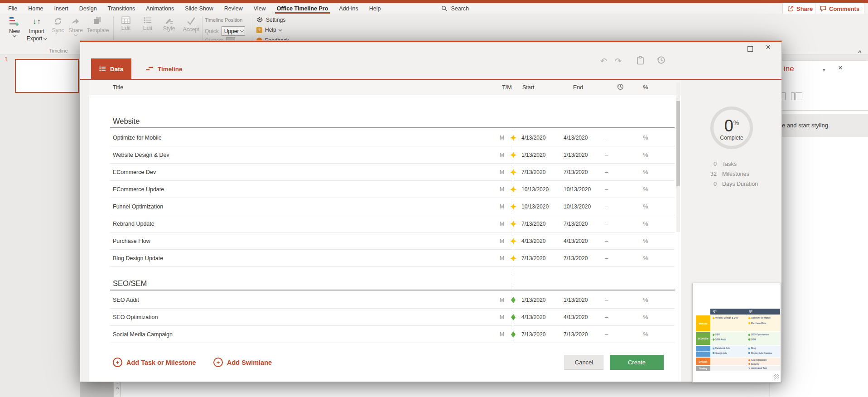 The height and width of the screenshot is (397, 868). What do you see at coordinates (139, 189) in the screenshot?
I see `row-title: ECommerce Update` at bounding box center [139, 189].